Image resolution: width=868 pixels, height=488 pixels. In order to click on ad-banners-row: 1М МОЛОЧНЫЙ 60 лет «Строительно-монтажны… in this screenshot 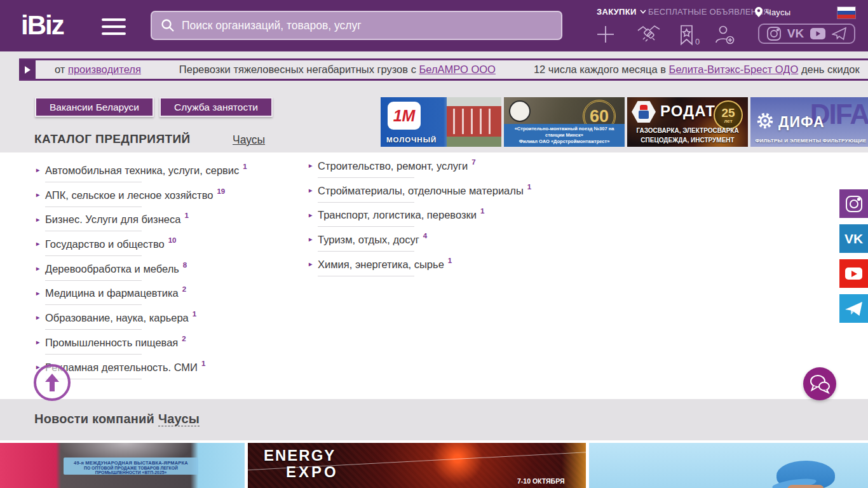, I will do `click(624, 122)`.